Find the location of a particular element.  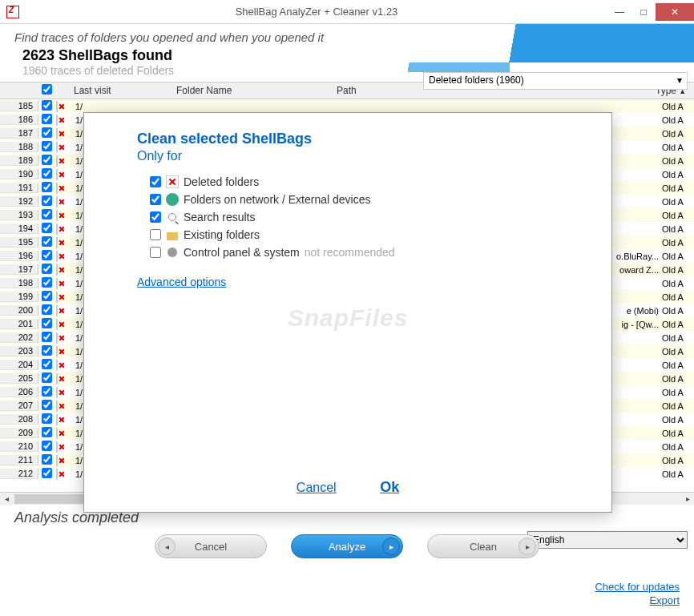

dialog-ok-button: Ok is located at coordinates (389, 487).